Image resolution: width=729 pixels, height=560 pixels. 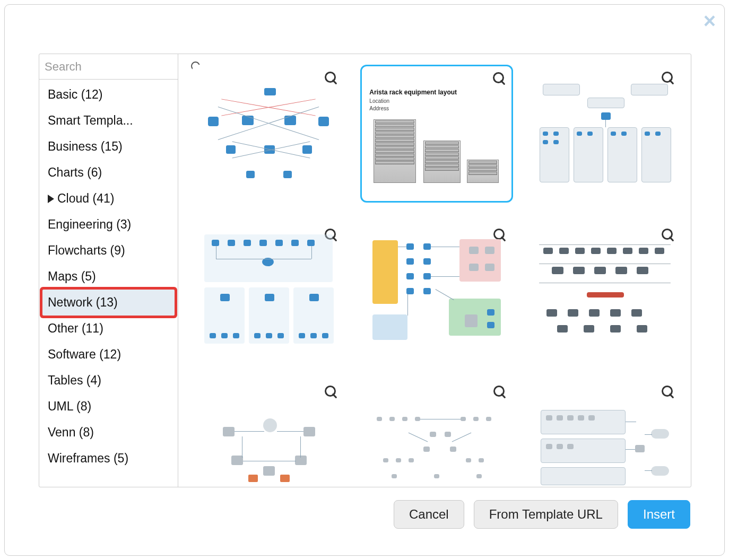 I want to click on sidebar-item-maps: Maps (5), so click(x=108, y=277).